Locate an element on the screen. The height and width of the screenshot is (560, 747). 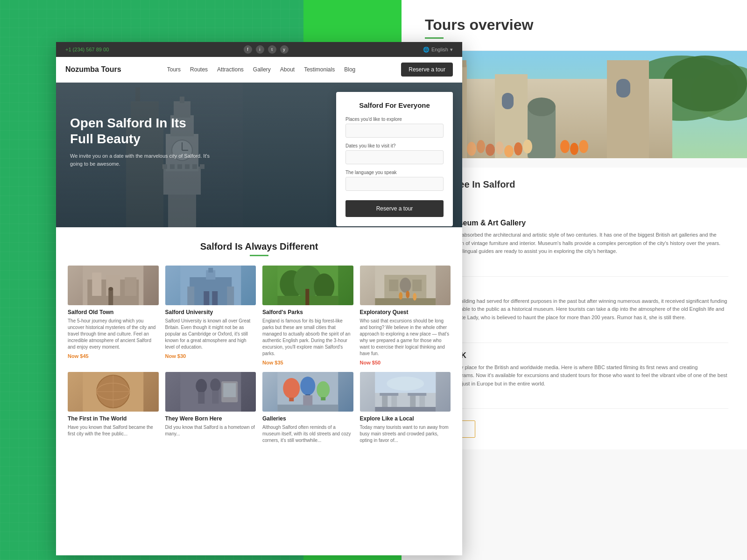
dates-field-group: Dates you like to visit it? is located at coordinates (395, 154).